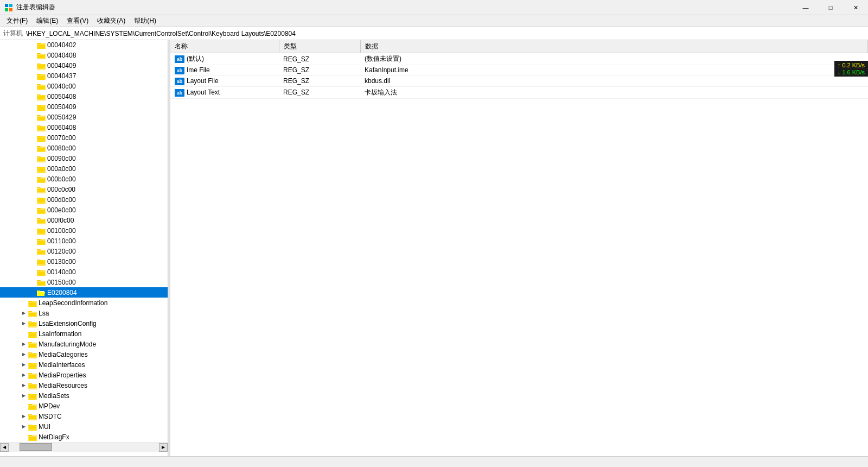  I want to click on tree-item: 00050408, so click(84, 97).